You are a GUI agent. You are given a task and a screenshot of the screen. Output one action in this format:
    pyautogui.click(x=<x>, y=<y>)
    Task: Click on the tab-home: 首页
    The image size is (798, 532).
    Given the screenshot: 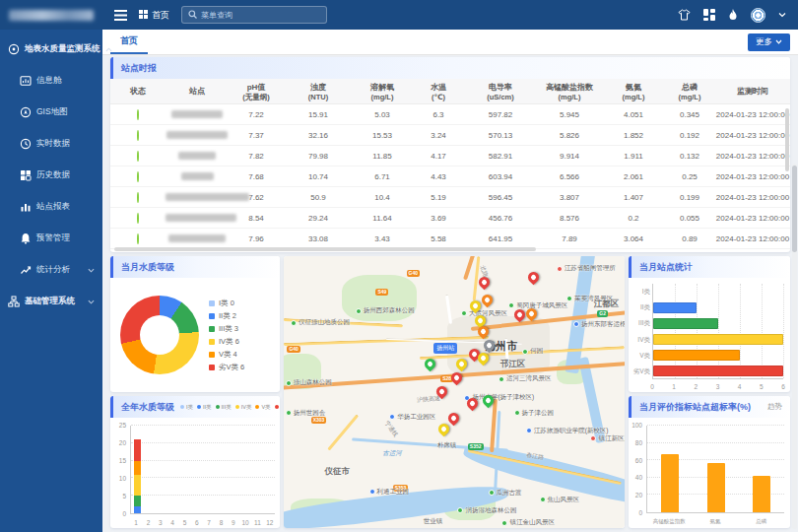 What is the action you would take?
    pyautogui.click(x=129, y=41)
    